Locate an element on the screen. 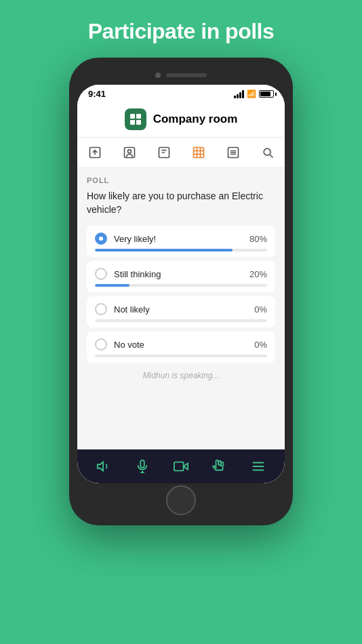 The height and width of the screenshot is (644, 362). phone-notch is located at coordinates (181, 75).